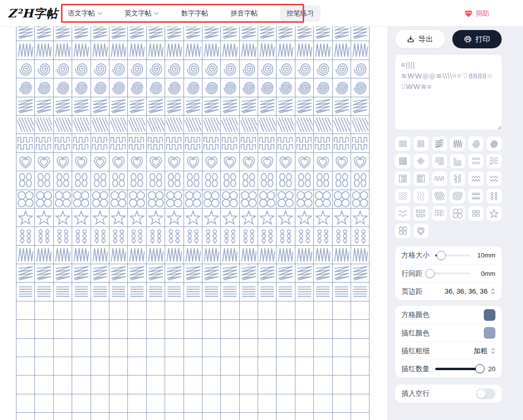 The height and width of the screenshot is (420, 523). I want to click on cell-size-slider, so click(453, 255).